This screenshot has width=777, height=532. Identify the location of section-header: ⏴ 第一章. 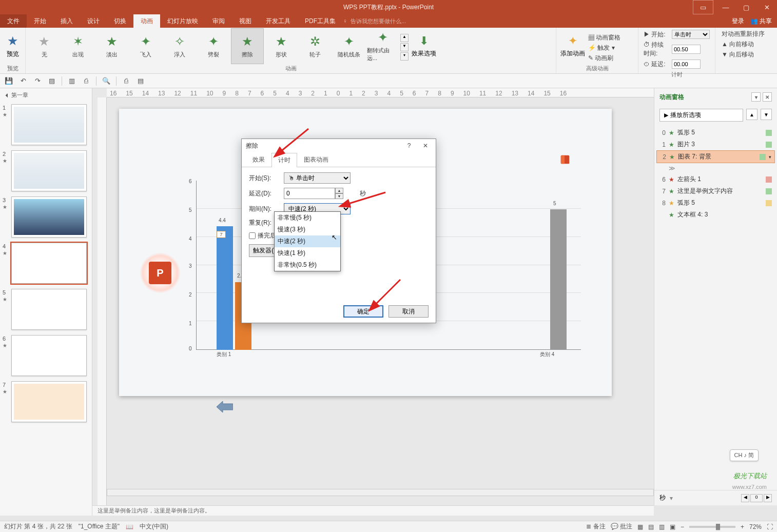
(46, 95).